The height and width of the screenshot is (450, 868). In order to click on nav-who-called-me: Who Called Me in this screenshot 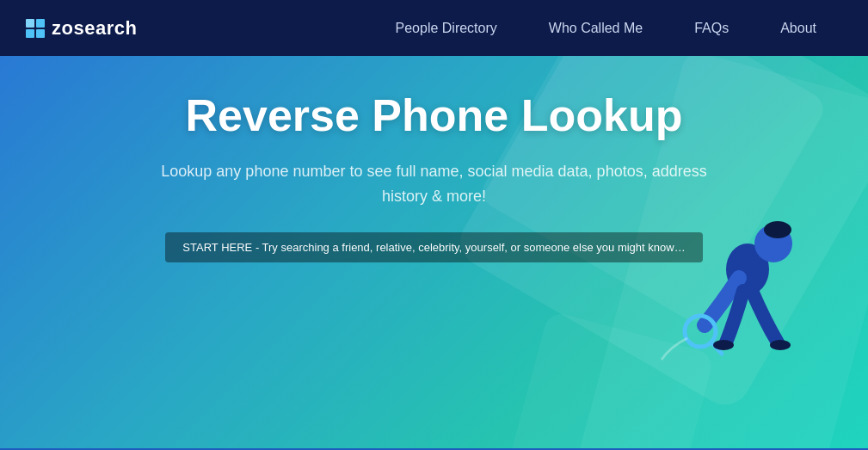, I will do `click(595, 28)`.